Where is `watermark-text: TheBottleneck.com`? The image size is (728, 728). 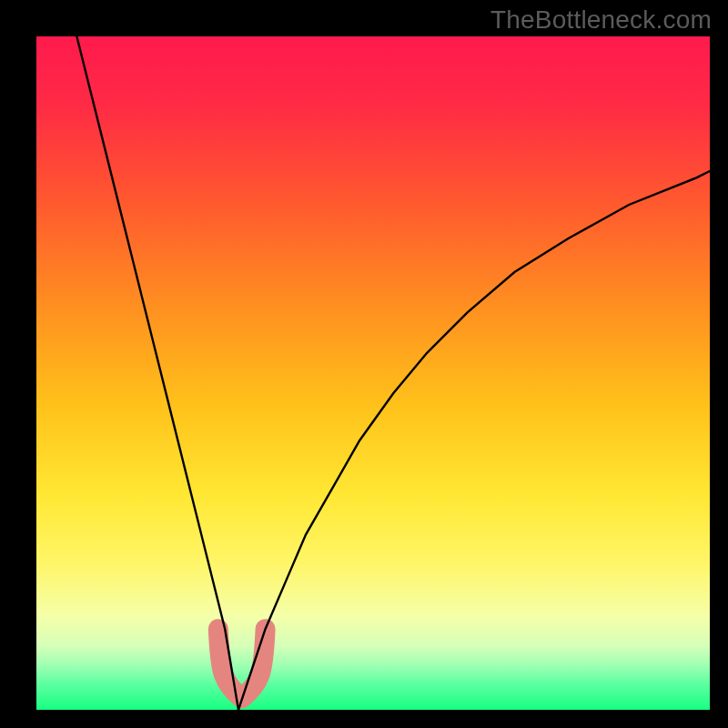 watermark-text: TheBottleneck.com is located at coordinates (601, 20).